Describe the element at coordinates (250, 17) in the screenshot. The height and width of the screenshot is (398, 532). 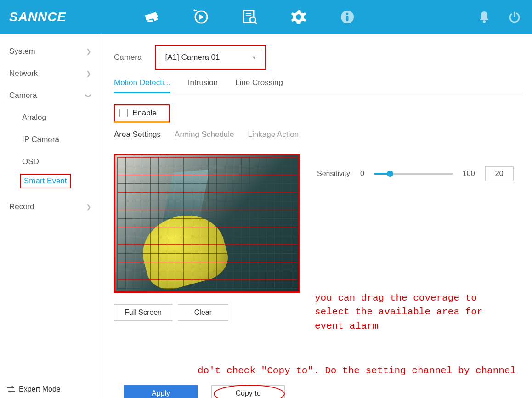
I see `search-icon` at that location.